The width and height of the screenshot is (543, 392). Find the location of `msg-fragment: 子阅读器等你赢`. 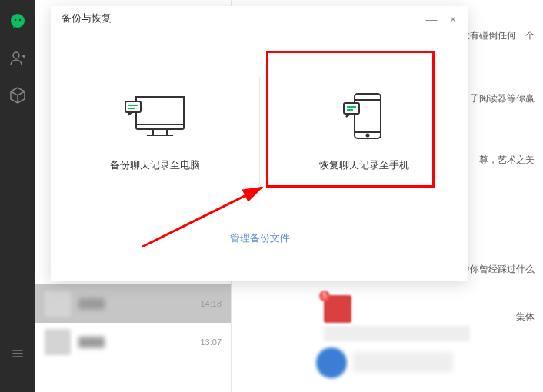

msg-fragment: 子阅读器等你赢 is located at coordinates (502, 98).